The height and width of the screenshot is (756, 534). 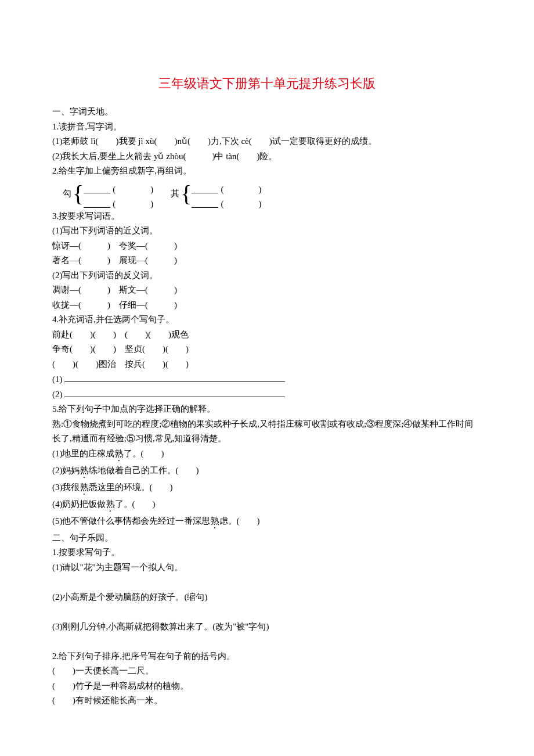 I want to click on section-1-heading: 一、字词天地。, so click(x=267, y=112).